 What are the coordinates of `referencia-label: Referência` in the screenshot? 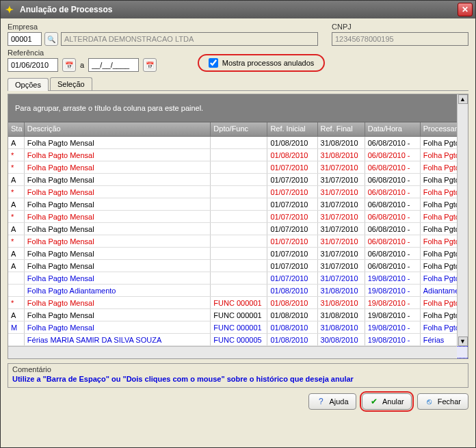 It's located at (82, 53).